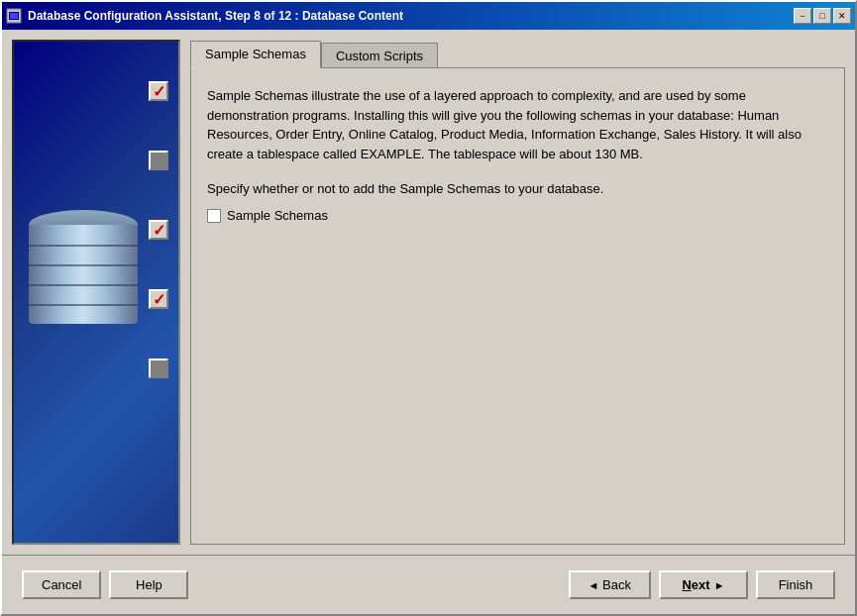 Image resolution: width=857 pixels, height=616 pixels. I want to click on bottom-bar: Cancel Help ◄ Back Next ► Finish, so click(428, 584).